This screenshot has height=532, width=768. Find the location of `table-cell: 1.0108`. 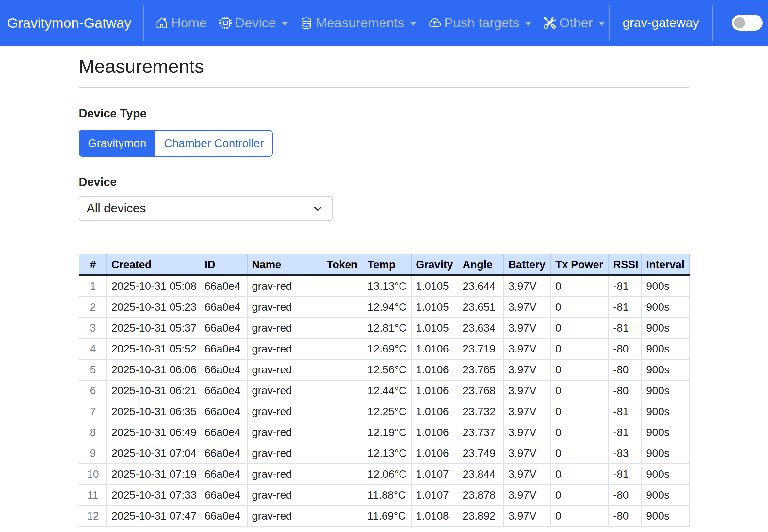

table-cell: 1.0108 is located at coordinates (435, 516).